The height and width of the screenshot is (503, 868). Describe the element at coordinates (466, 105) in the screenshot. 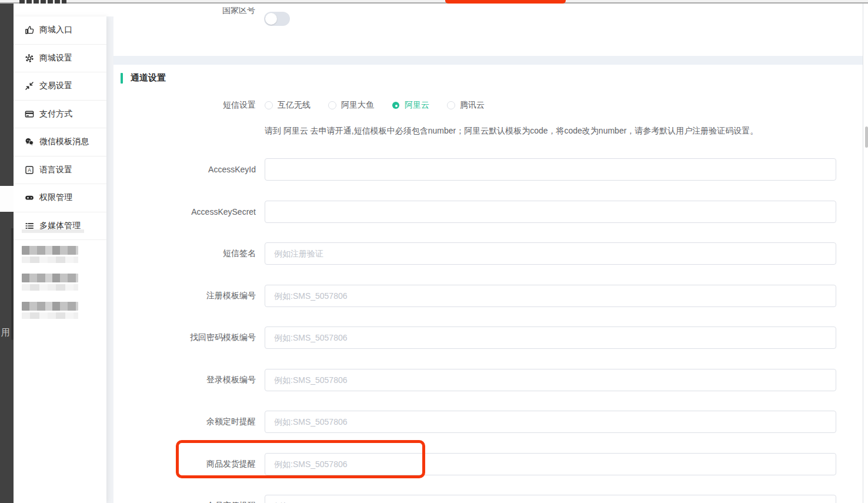

I see `radio-tencent-cloud: 腾讯云` at that location.